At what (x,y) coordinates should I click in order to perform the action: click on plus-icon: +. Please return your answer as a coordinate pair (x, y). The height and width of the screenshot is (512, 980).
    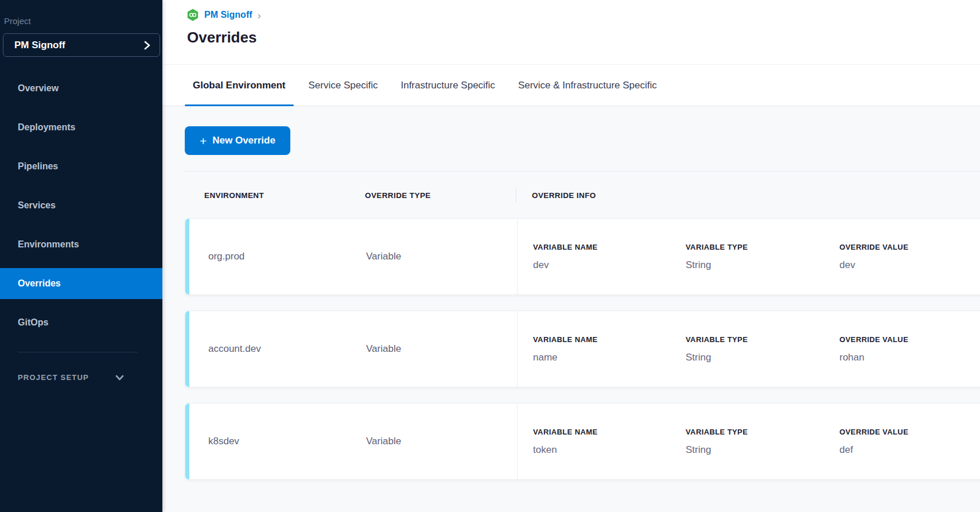
    Looking at the image, I should click on (203, 141).